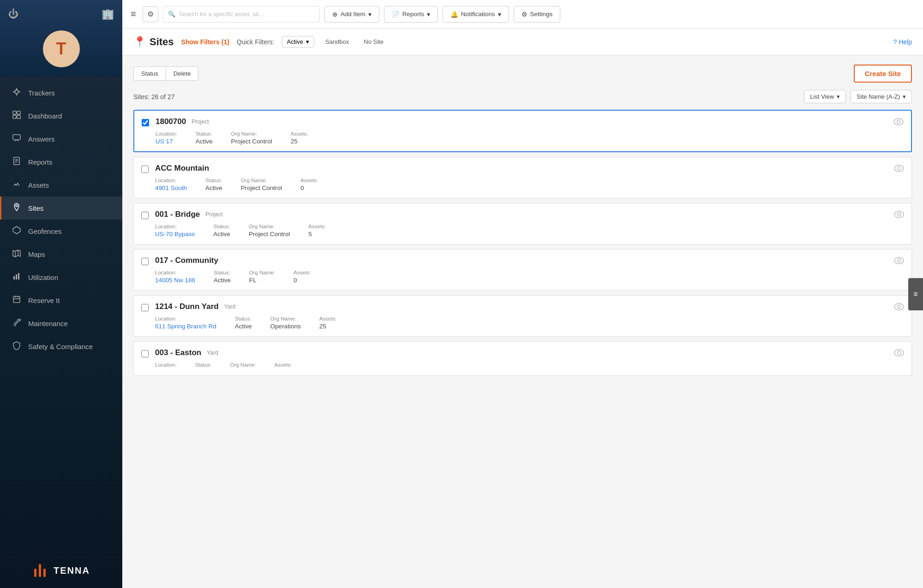  Describe the element at coordinates (17, 254) in the screenshot. I see `maps-icon` at that location.